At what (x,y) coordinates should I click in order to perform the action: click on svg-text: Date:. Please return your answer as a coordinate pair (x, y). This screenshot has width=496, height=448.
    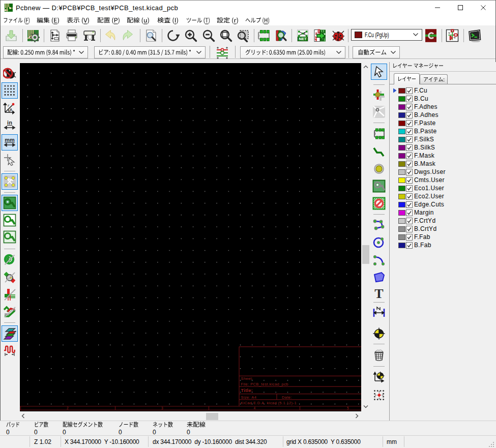
    Looking at the image, I should click on (287, 397).